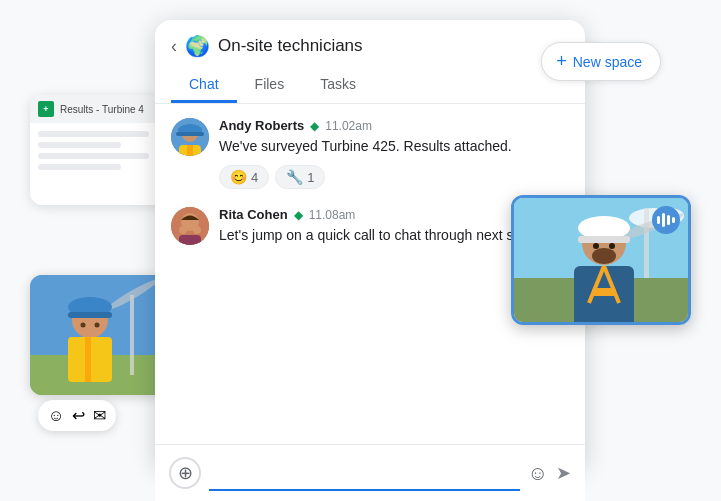 The width and height of the screenshot is (721, 501). Describe the element at coordinates (190, 137) in the screenshot. I see `avatar-andy-svg` at that location.